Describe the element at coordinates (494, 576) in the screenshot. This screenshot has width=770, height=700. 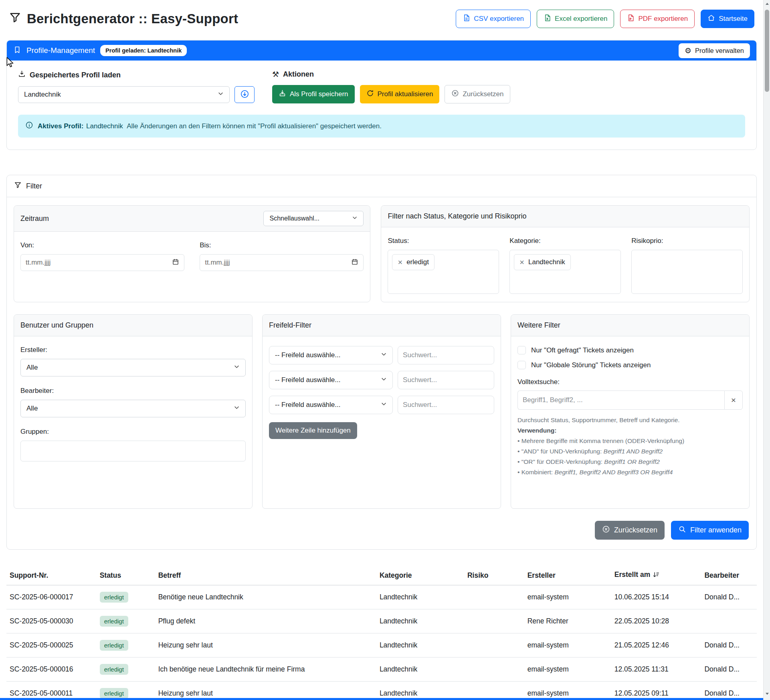
I see `col-risiko: Risiko` at that location.